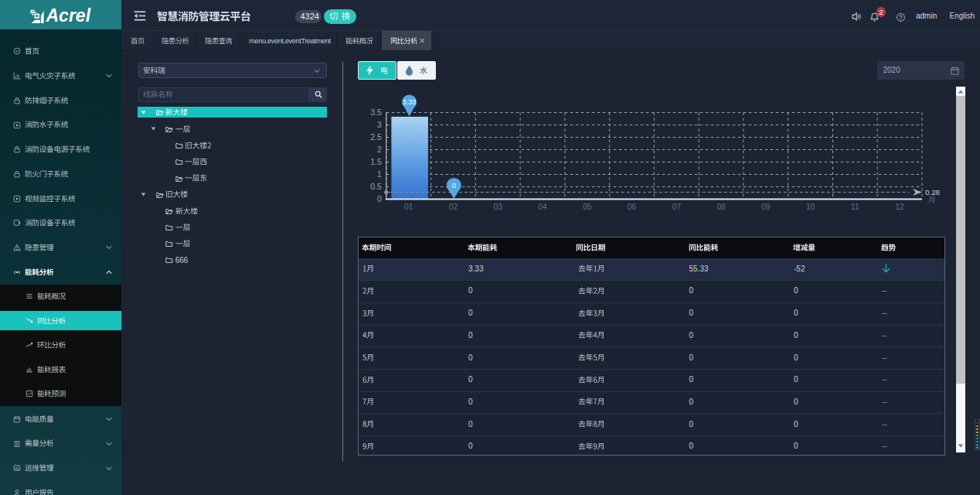 This screenshot has height=495, width=980. I want to click on svg-text: 0.5, so click(376, 186).